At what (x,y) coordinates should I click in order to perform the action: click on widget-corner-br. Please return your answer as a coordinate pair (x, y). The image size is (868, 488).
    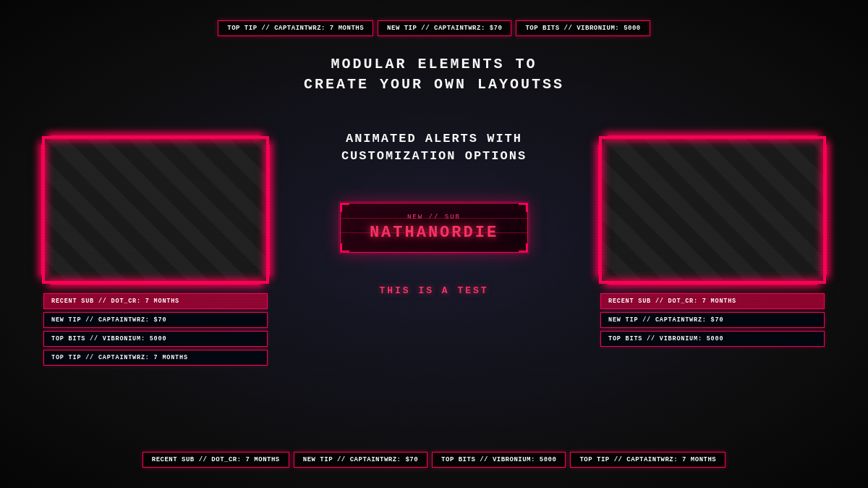
    Looking at the image, I should click on (523, 248).